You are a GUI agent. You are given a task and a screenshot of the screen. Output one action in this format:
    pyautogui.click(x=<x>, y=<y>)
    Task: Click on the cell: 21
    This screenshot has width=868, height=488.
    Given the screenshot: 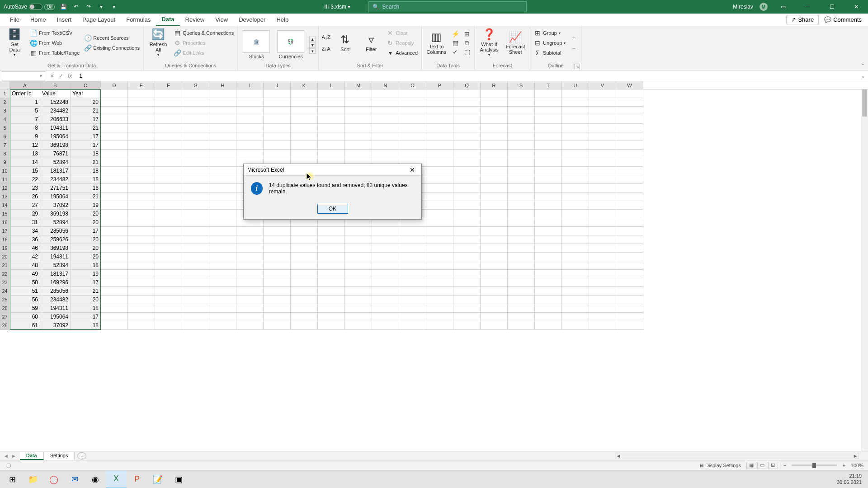 What is the action you would take?
    pyautogui.click(x=86, y=111)
    